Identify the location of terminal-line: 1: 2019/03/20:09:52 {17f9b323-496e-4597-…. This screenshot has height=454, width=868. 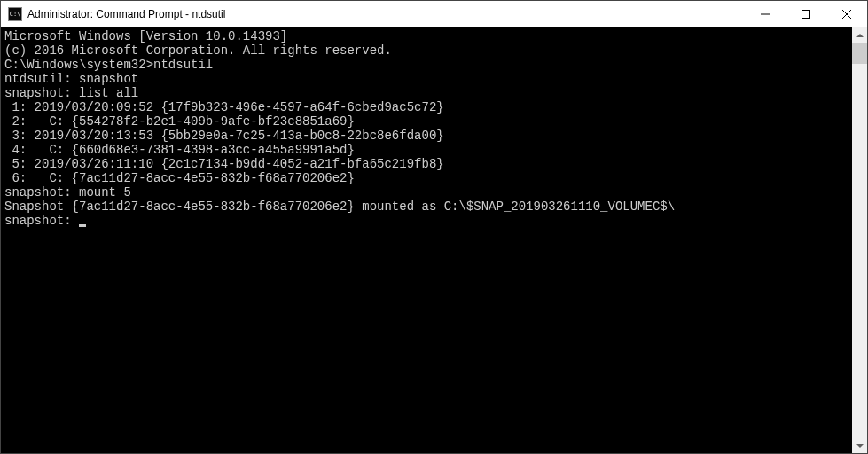
(426, 107).